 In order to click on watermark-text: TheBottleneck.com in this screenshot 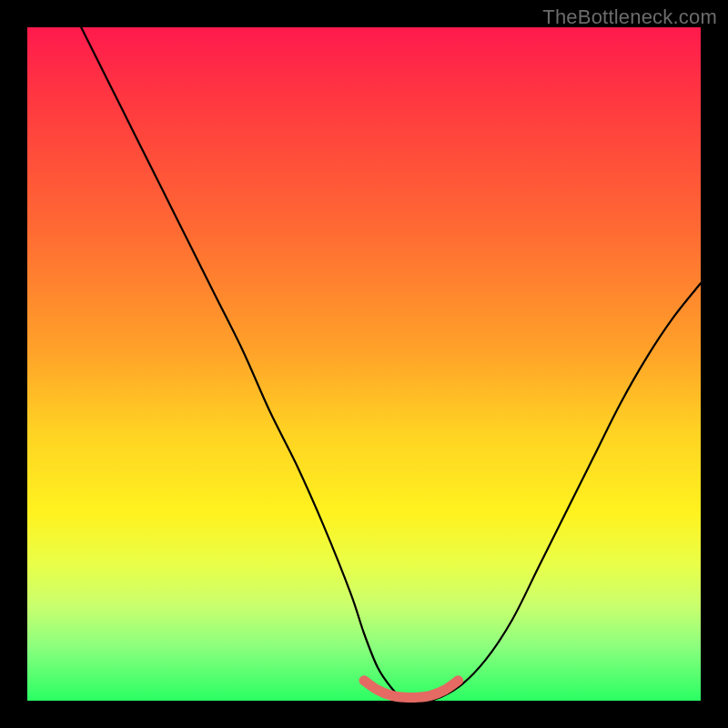, I will do `click(630, 17)`.